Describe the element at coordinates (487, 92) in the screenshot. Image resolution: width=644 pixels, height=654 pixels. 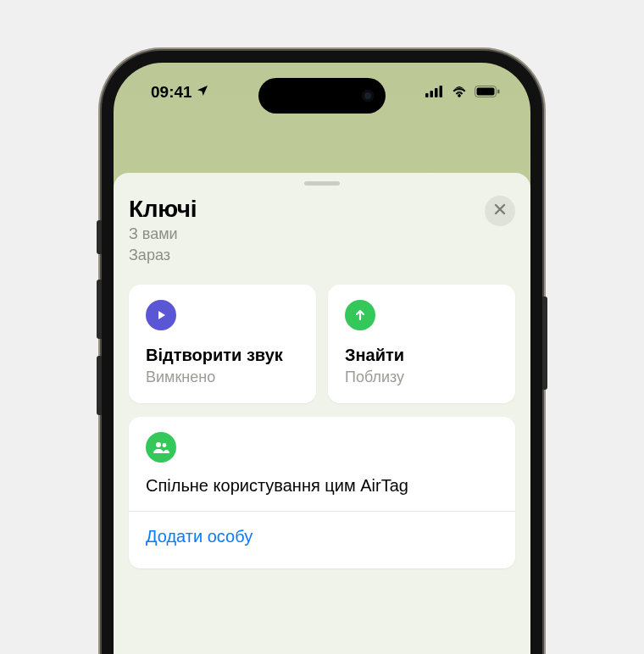
I see `battery-icon` at that location.